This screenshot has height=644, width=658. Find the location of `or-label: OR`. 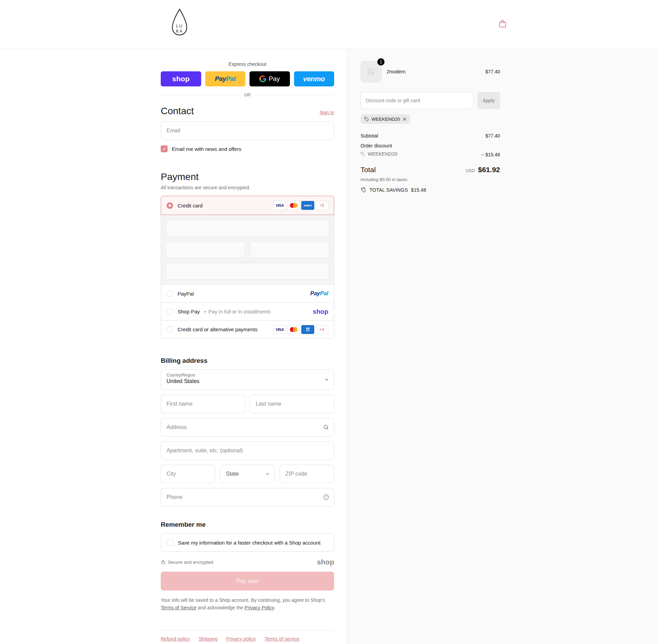

or-label: OR is located at coordinates (247, 95).